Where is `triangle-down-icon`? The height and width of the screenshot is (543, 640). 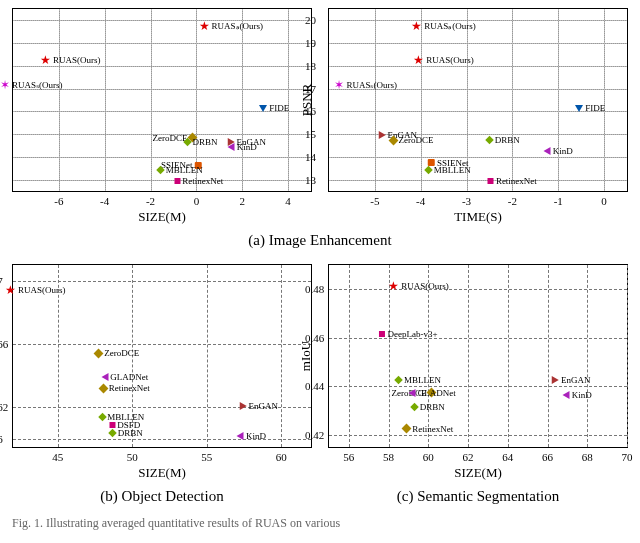
triangle-down-icon is located at coordinates (263, 108).